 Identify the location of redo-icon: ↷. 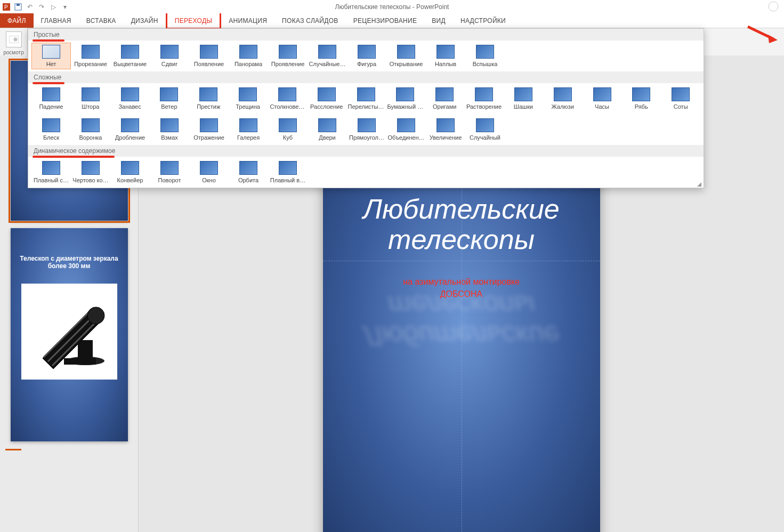
(42, 7).